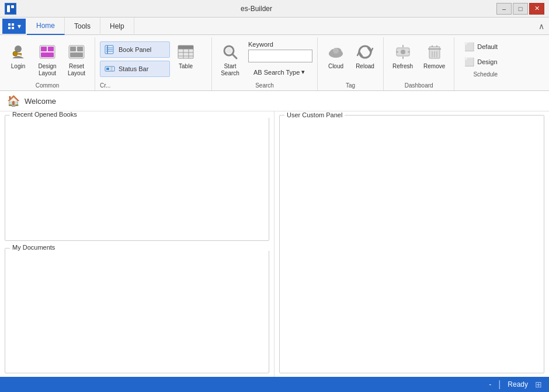  What do you see at coordinates (280, 56) in the screenshot?
I see `keyword-input` at bounding box center [280, 56].